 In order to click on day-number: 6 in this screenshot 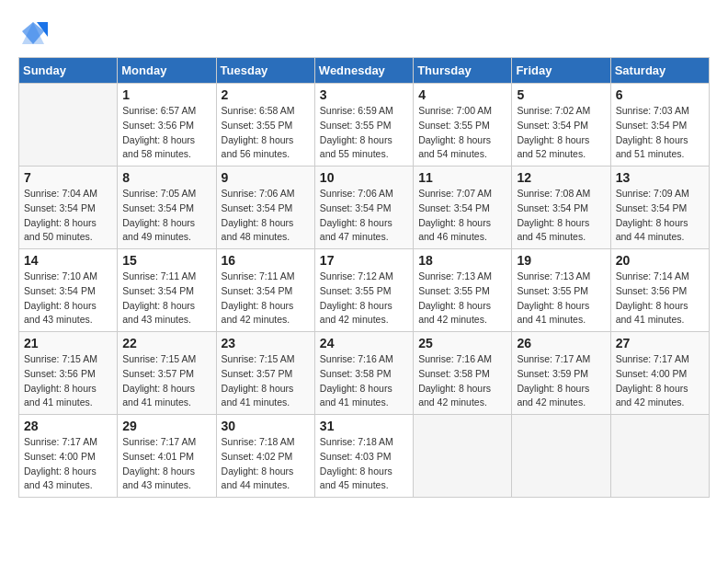, I will do `click(660, 95)`.